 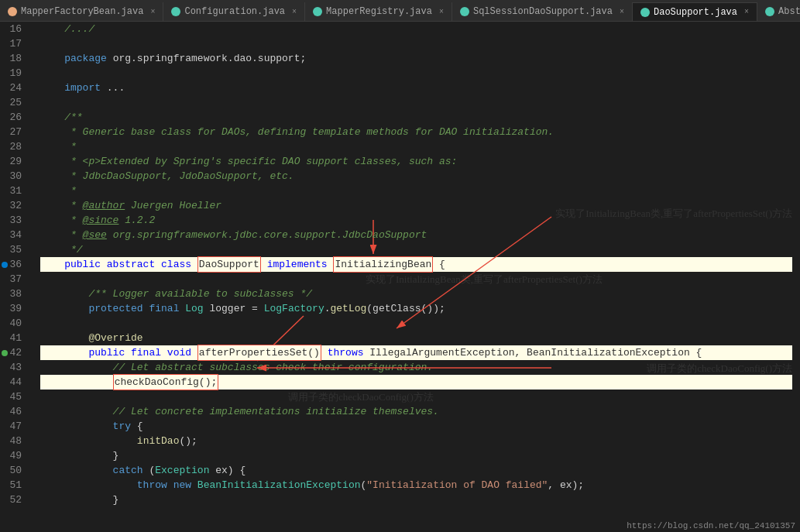 I want to click on code-line-32: * @author Juergen Hoeller, so click(x=417, y=206).